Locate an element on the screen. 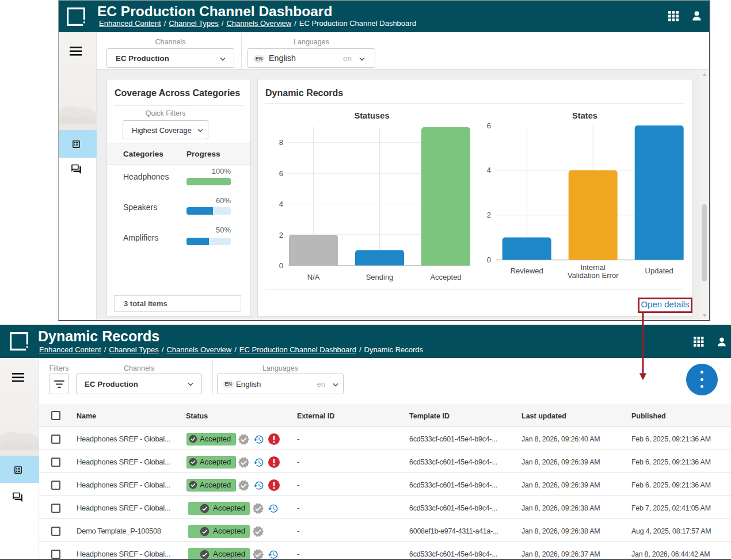 Image resolution: width=731 pixels, height=560 pixels. svg-text: Sending is located at coordinates (380, 277).